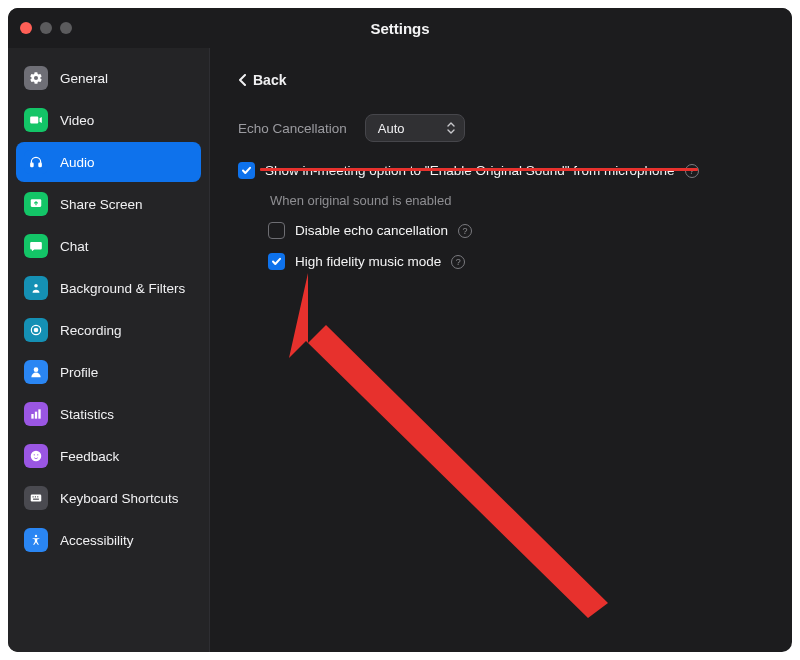  What do you see at coordinates (451, 128) in the screenshot?
I see `chevron-up-down-icon` at bounding box center [451, 128].